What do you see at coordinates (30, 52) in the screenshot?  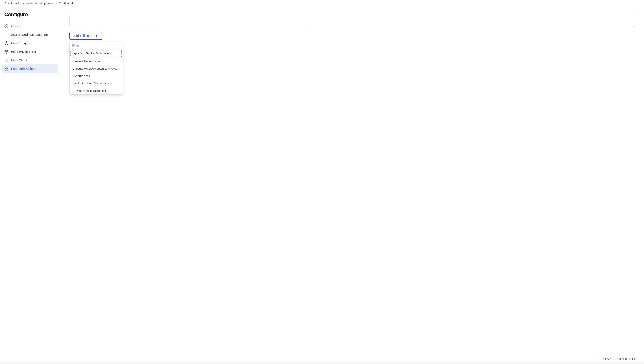 I see `sidebar-item-build-environment: Build Environment` at bounding box center [30, 52].